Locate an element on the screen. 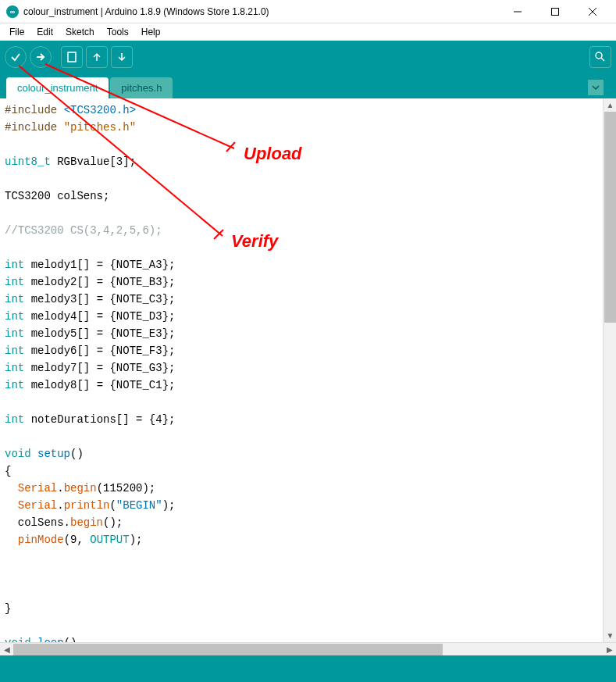  scroll-down-arrow: ▼ is located at coordinates (611, 636).